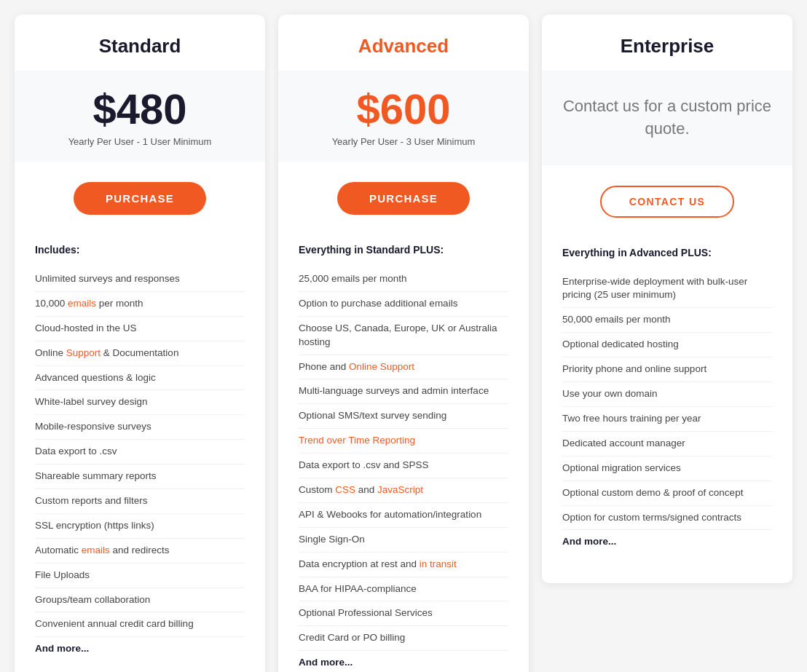 The image size is (807, 672). Describe the element at coordinates (140, 195) in the screenshot. I see `standard-cta-section: PURCHASE` at that location.